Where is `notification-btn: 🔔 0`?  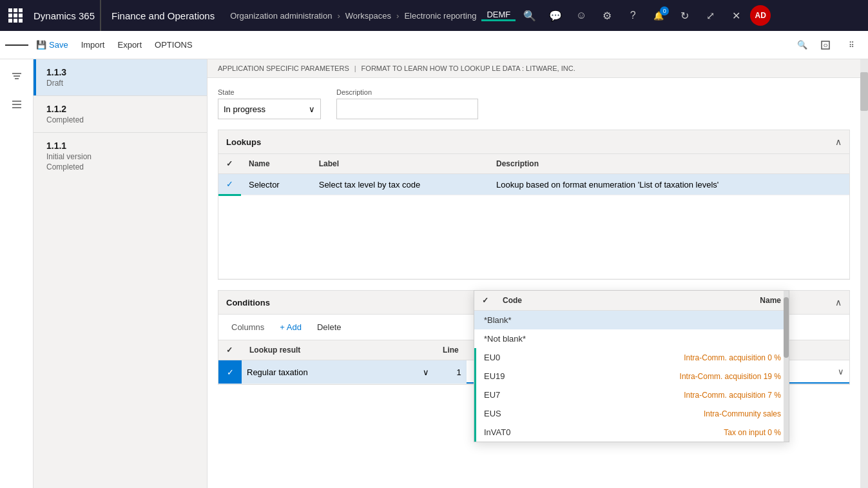 notification-btn: 🔔 0 is located at coordinates (659, 15).